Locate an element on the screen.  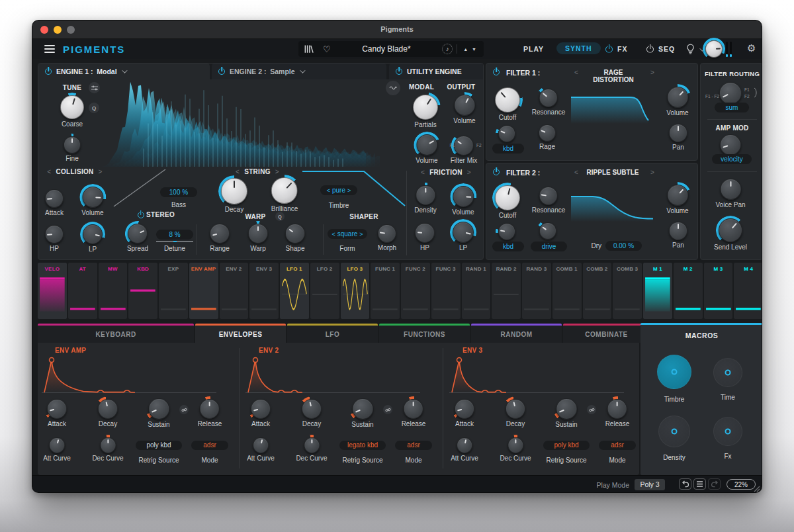
filter1-power-icon is located at coordinates (496, 72).